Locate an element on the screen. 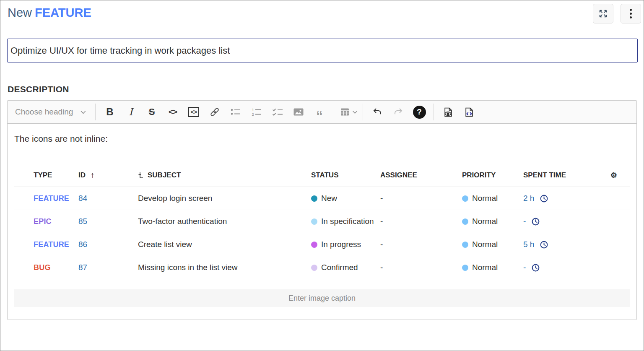  description-label: DESCRIPTION is located at coordinates (322, 89).